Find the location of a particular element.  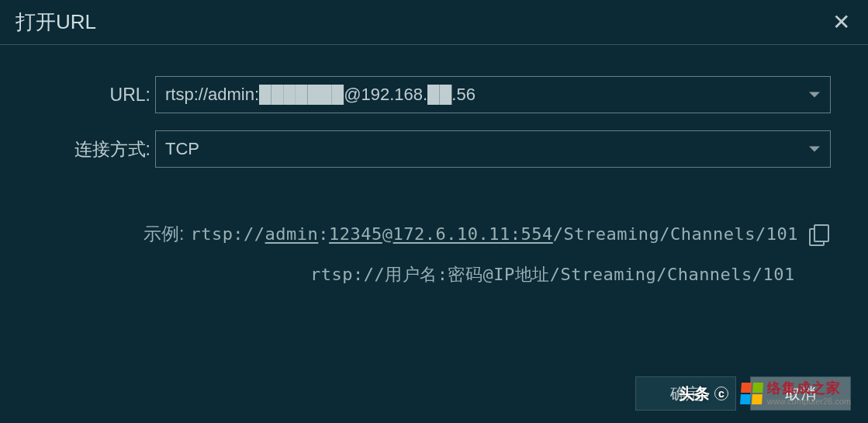

example-section: 示例: rtsp://admin:12345@172.6.10.11:554/S… is located at coordinates (434, 255).